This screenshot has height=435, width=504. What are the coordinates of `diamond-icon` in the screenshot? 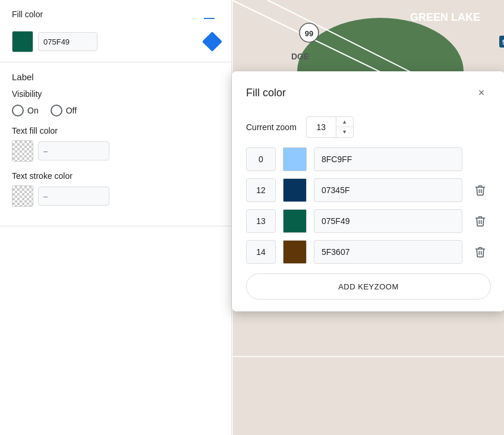 It's located at (212, 42).